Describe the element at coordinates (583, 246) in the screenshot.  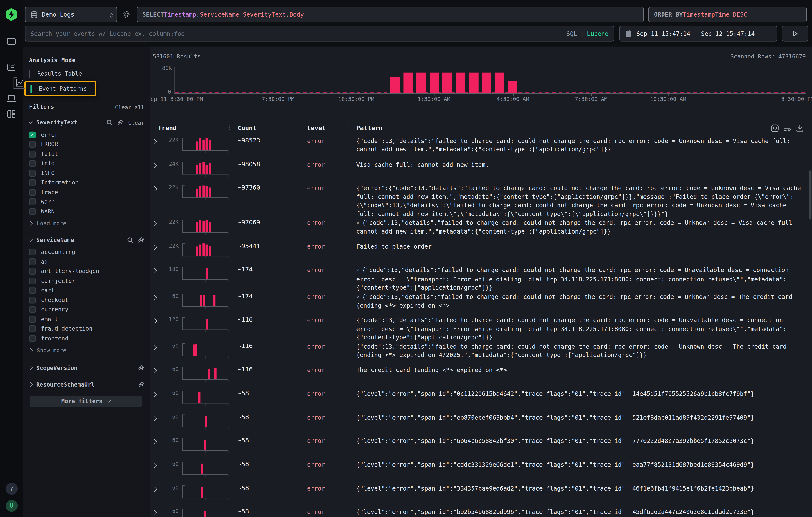
I see `pattern-cell: Failed to place order` at that location.